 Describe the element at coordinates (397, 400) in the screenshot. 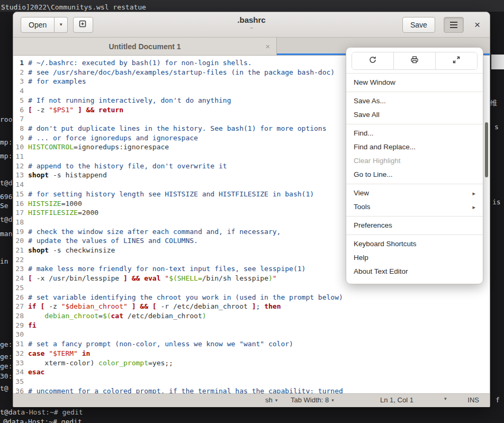

I see `cursor-position-button: Ln 1, Col 1` at that location.